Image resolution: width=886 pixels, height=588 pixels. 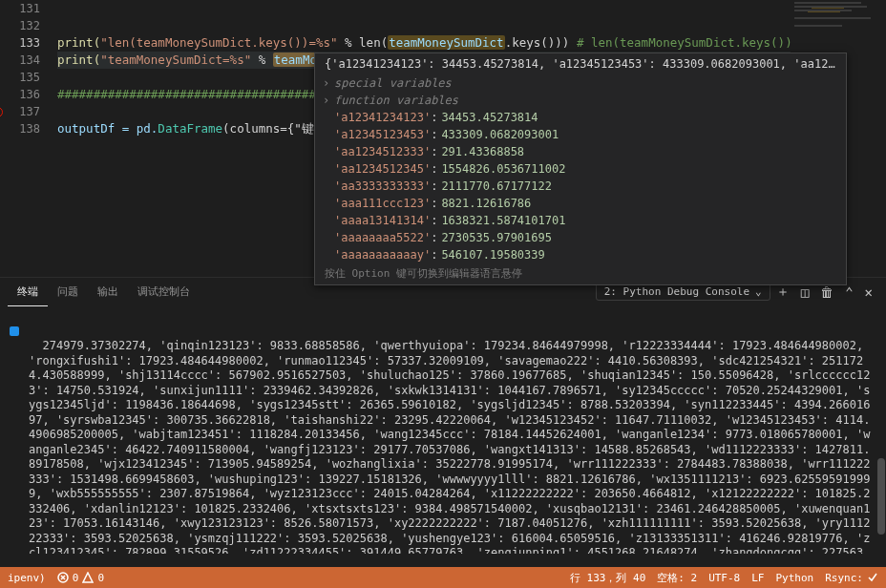 I want to click on line-number: 132, so click(x=20, y=26).